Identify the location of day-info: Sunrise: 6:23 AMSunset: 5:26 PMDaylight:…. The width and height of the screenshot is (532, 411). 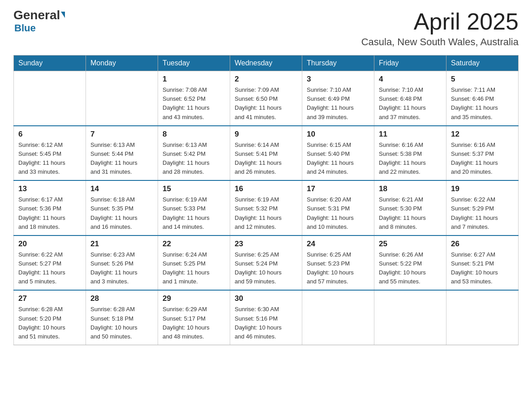
(122, 269).